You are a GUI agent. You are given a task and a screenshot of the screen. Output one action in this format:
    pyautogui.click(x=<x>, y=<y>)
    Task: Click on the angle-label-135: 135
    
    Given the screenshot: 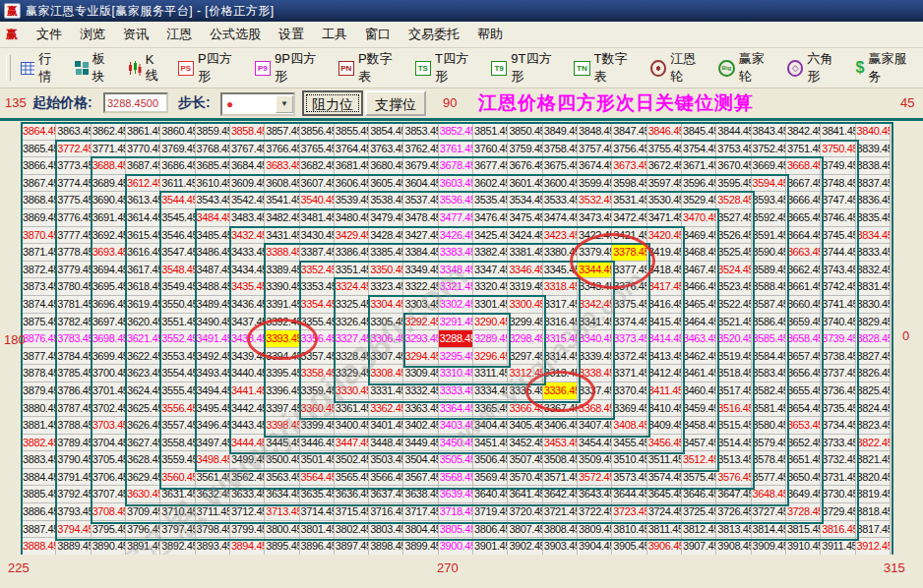 What is the action you would take?
    pyautogui.click(x=16, y=102)
    